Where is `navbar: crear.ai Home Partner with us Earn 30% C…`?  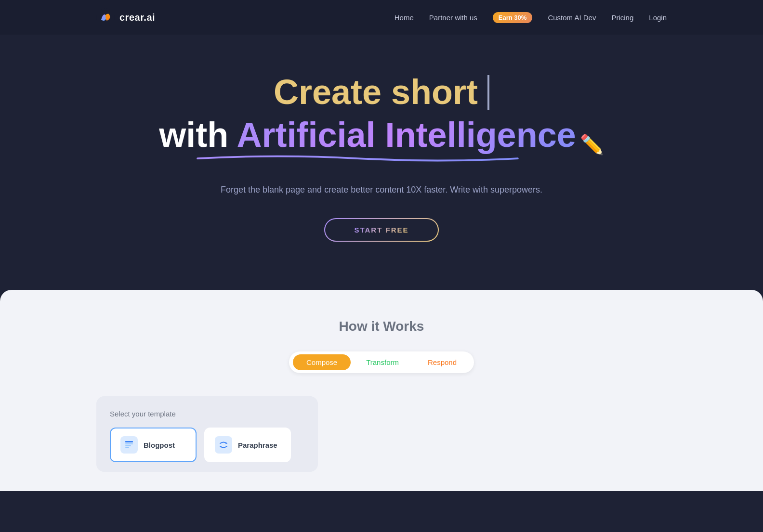 navbar: crear.ai Home Partner with us Earn 30% C… is located at coordinates (382, 17).